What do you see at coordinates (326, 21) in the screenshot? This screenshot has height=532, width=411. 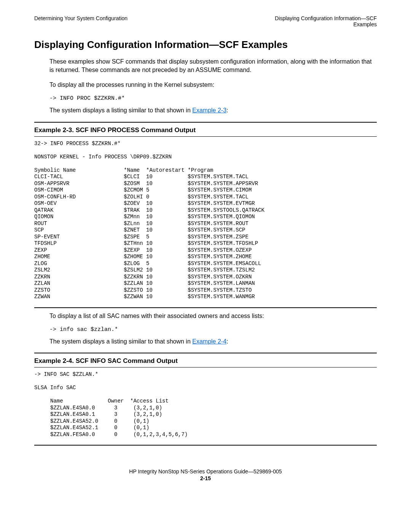 I see `header-right: Displaying Configuration Information—SCF…` at bounding box center [326, 21].